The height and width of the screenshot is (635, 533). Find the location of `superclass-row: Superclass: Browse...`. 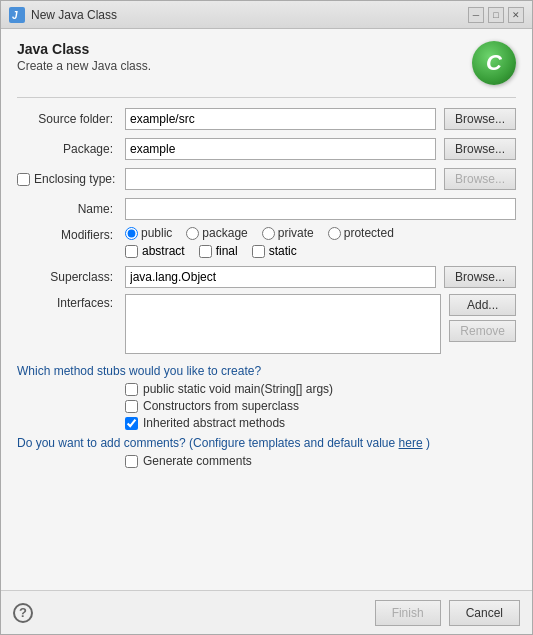

superclass-row: Superclass: Browse... is located at coordinates (266, 277).